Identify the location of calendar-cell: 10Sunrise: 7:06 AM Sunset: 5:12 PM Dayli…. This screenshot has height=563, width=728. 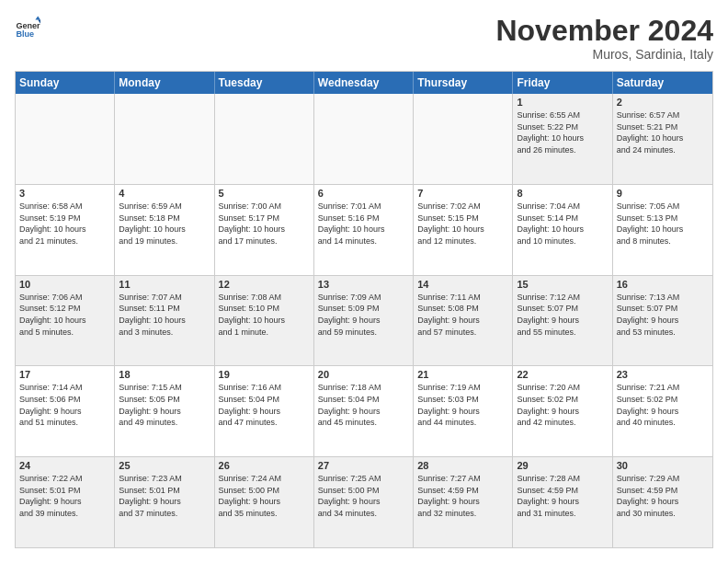
(65, 321).